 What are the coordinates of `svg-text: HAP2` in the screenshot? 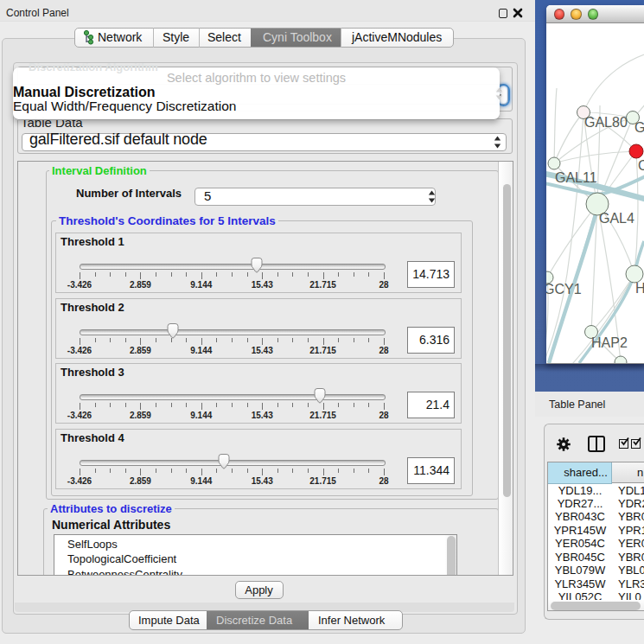 It's located at (609, 342).